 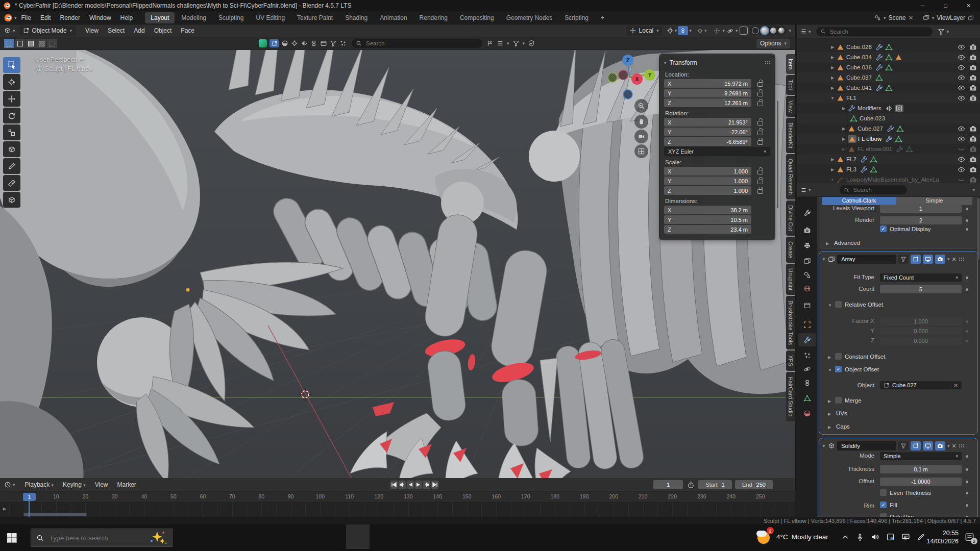 What do you see at coordinates (343, 43) in the screenshot?
I see `people-icon` at bounding box center [343, 43].